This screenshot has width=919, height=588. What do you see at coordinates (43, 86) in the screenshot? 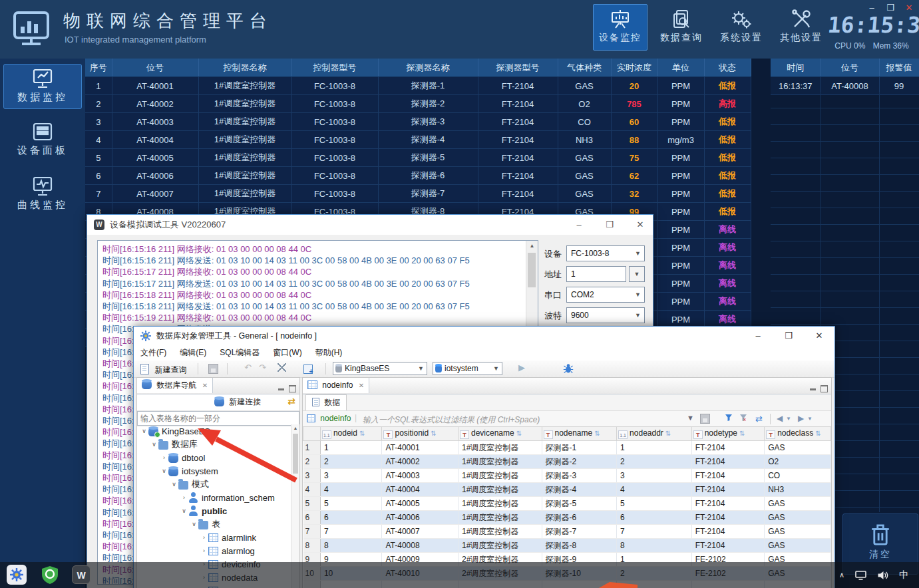
I see `sidebar-item-data-monitor: 数据监控` at bounding box center [43, 86].